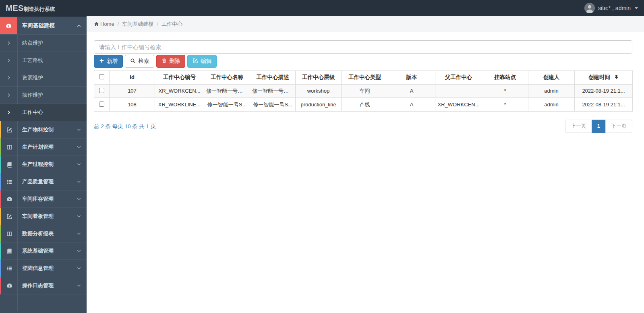  What do you see at coordinates (43, 60) in the screenshot?
I see `sidebar-item-工艺路线: 工艺路线` at bounding box center [43, 60].